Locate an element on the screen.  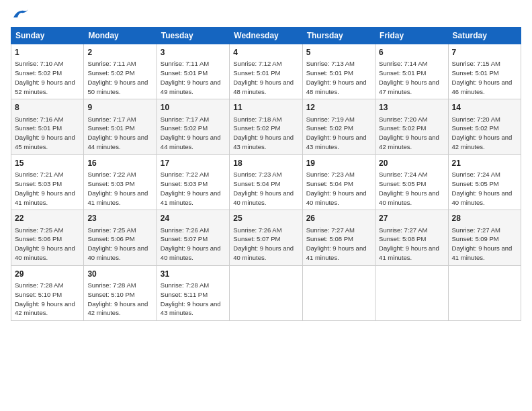
header is located at coordinates (266, 15).